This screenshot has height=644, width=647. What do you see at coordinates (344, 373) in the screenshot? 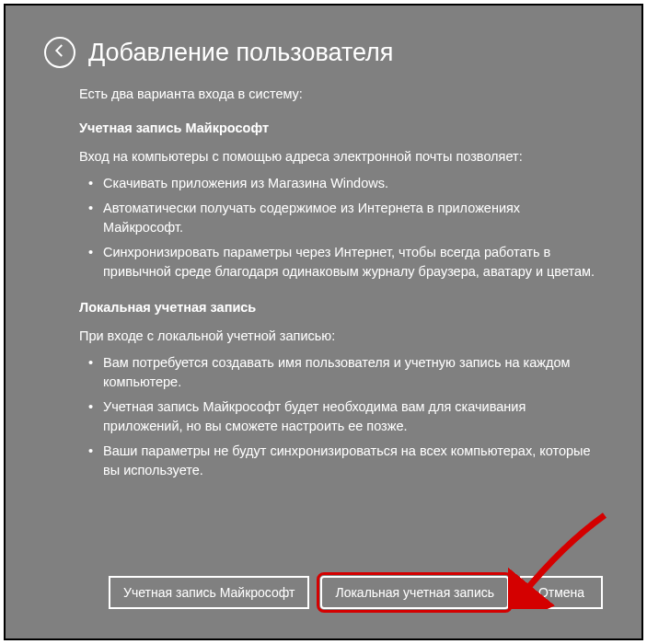
I see `list-item: Вам потребуется создавать имя пользовате…` at bounding box center [344, 373].